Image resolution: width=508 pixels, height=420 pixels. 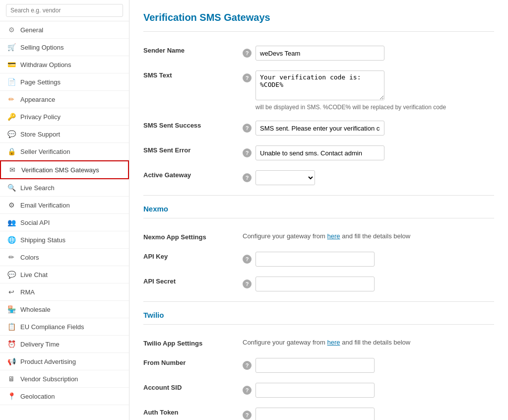 What do you see at coordinates (11, 151) in the screenshot?
I see `seller-verification-icon: 🔒` at bounding box center [11, 151].